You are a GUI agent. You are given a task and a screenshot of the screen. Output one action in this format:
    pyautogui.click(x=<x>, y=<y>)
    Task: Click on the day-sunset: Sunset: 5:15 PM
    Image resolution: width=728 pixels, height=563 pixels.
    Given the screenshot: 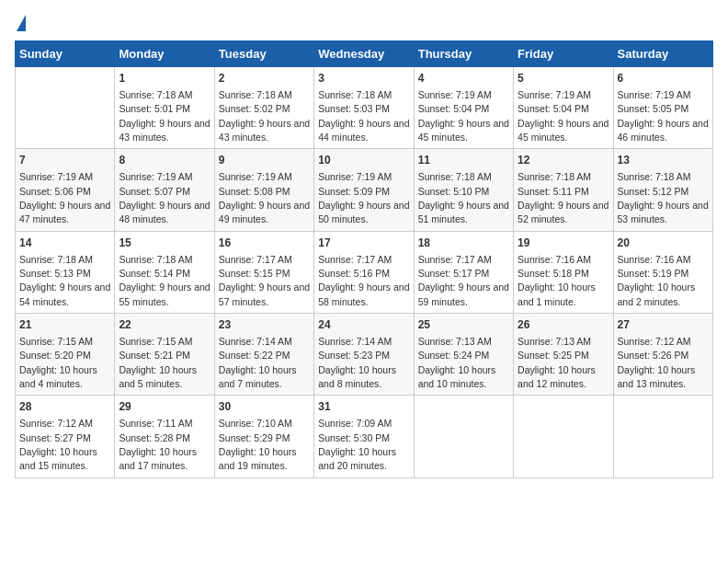 What is the action you would take?
    pyautogui.click(x=255, y=273)
    